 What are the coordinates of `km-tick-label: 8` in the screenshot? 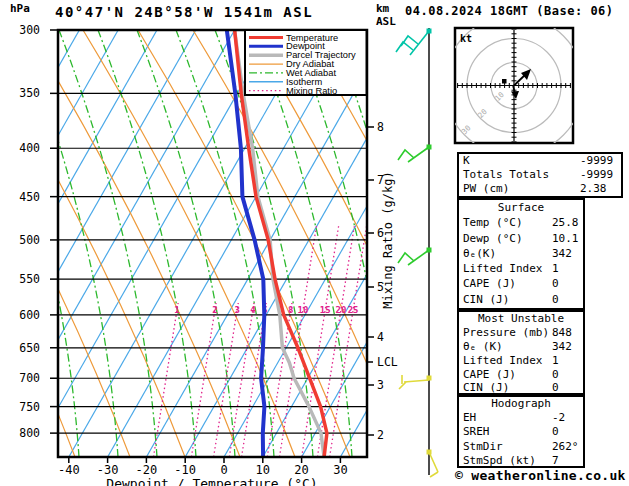 It's located at (380, 127).